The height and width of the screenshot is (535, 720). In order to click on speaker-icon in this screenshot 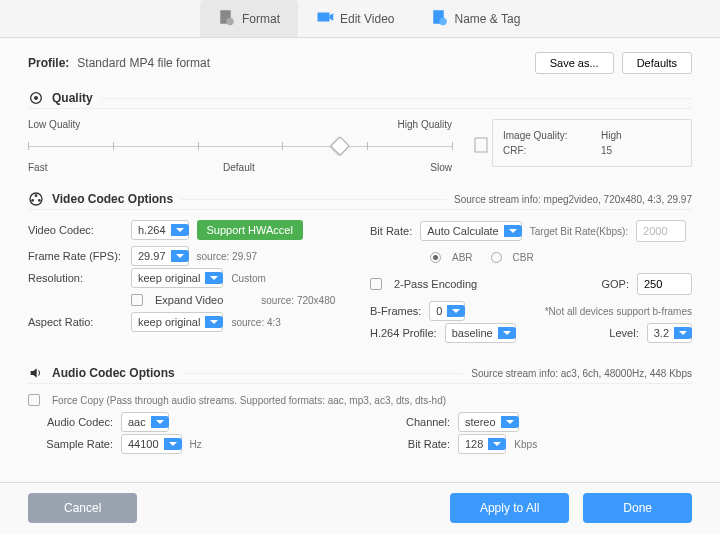, I will do `click(36, 373)`.